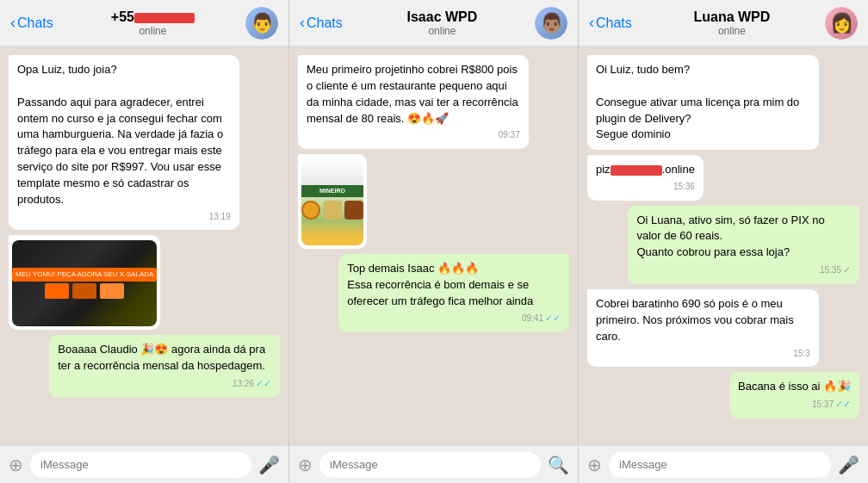 The height and width of the screenshot is (483, 868). Describe the element at coordinates (594, 465) in the screenshot. I see `camera-icon-3: ⊕` at that location.